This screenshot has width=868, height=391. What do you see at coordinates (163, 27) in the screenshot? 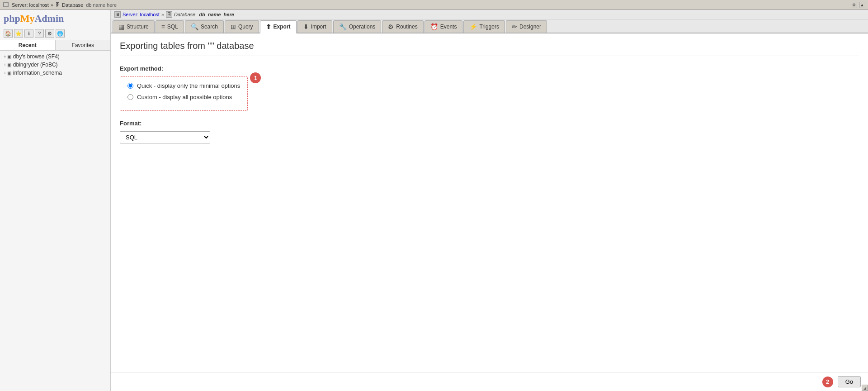
I see `sql-icon: ≡` at bounding box center [163, 27].